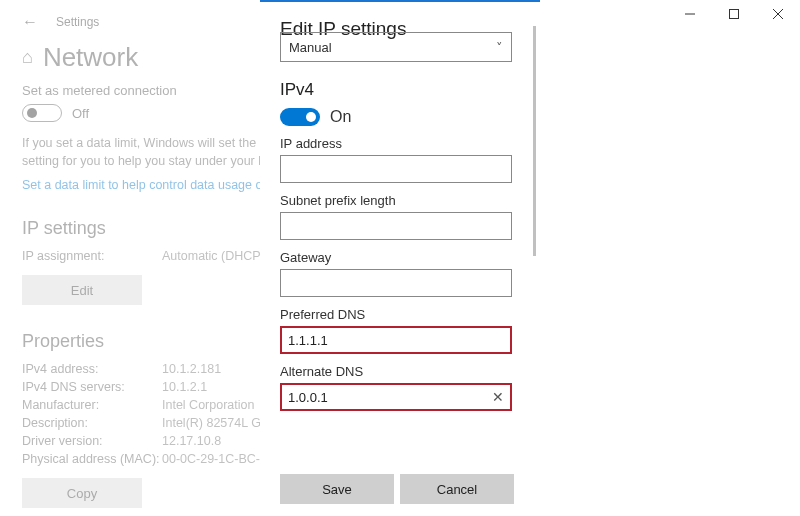 Image resolution: width=800 pixels, height=516 pixels. Describe the element at coordinates (396, 283) in the screenshot. I see `gateway-input` at that location.